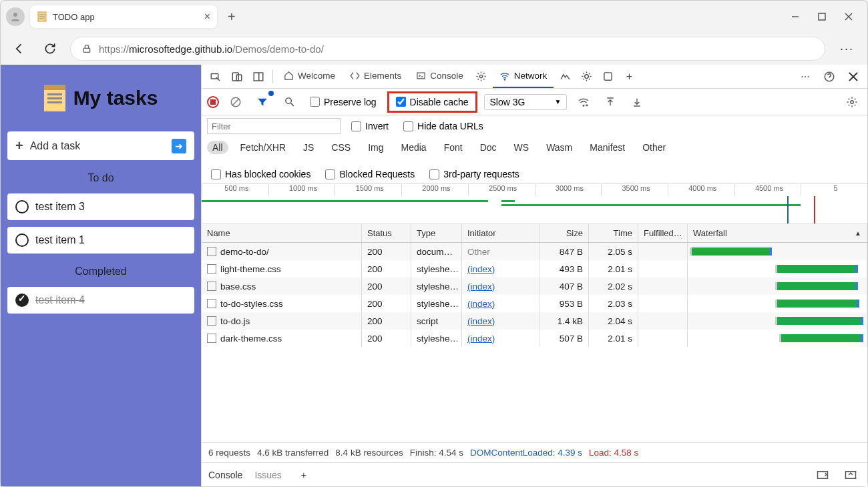 The image size is (868, 487). Describe the element at coordinates (370, 174) in the screenshot. I see `blocked-requests-checkbox: Blocked Requests` at that location.